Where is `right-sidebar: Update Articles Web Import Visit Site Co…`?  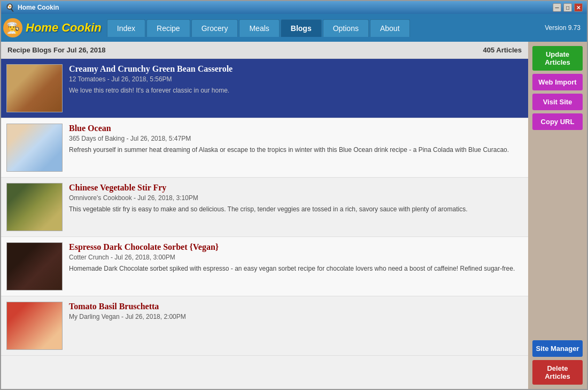
right-sidebar: Update Articles Web Import Visit Site Co… is located at coordinates (558, 215).